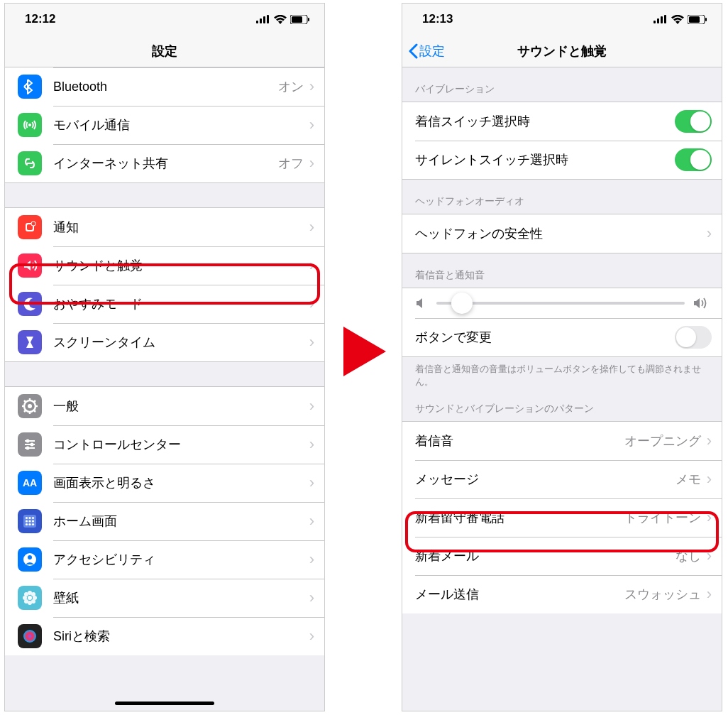  I want to click on cell-headphone-safety: ヘッドフォンの安全性 ›, so click(562, 234).